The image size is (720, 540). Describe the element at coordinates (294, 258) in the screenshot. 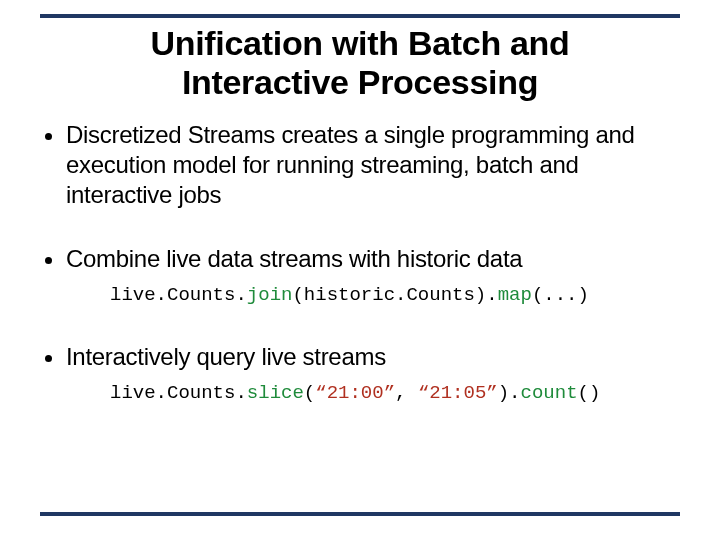

I see `bullet-text: Combine live data streams with historic …` at that location.